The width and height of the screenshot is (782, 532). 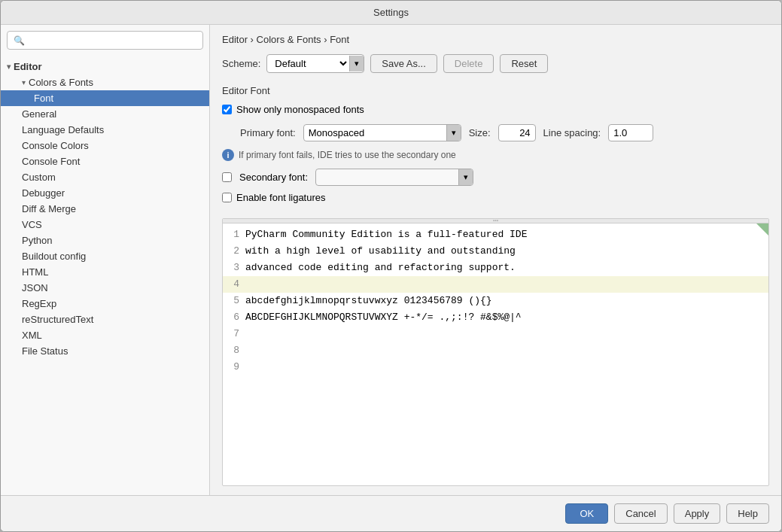 I want to click on reset-button: Reset, so click(x=524, y=63).